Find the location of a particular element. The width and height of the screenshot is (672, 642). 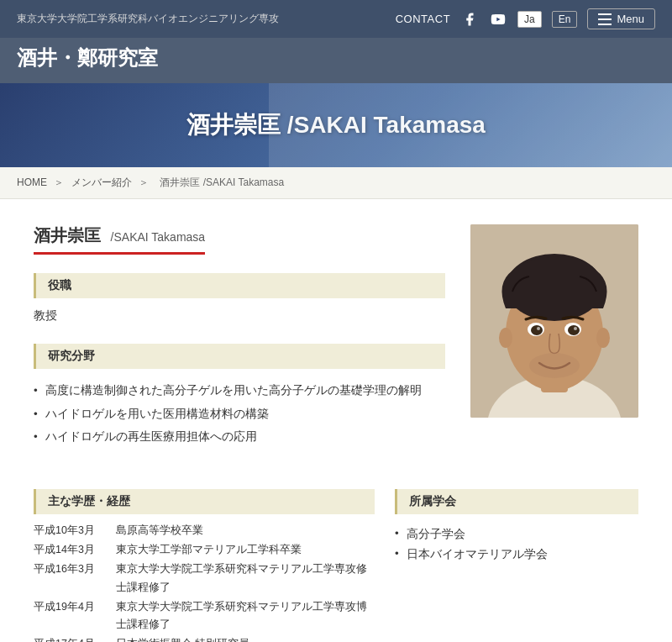

table-row: 平成14年3月 東京大学工学部マテリアル工学科卒業 is located at coordinates (204, 550).